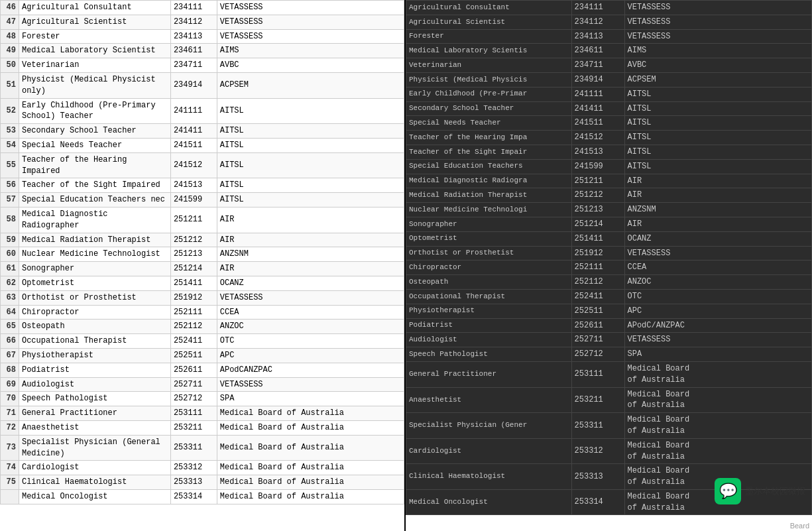 This screenshot has width=812, height=531. What do you see at coordinates (194, 483) in the screenshot?
I see `anzsco-cell: 253313` at bounding box center [194, 483].